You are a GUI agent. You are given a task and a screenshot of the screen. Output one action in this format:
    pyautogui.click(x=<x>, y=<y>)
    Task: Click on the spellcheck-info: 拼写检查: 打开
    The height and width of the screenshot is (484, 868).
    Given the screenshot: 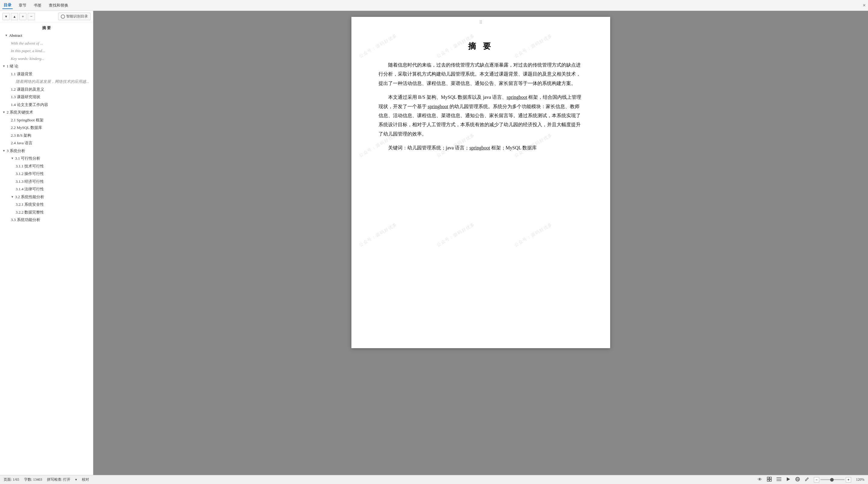 What is the action you would take?
    pyautogui.click(x=59, y=480)
    